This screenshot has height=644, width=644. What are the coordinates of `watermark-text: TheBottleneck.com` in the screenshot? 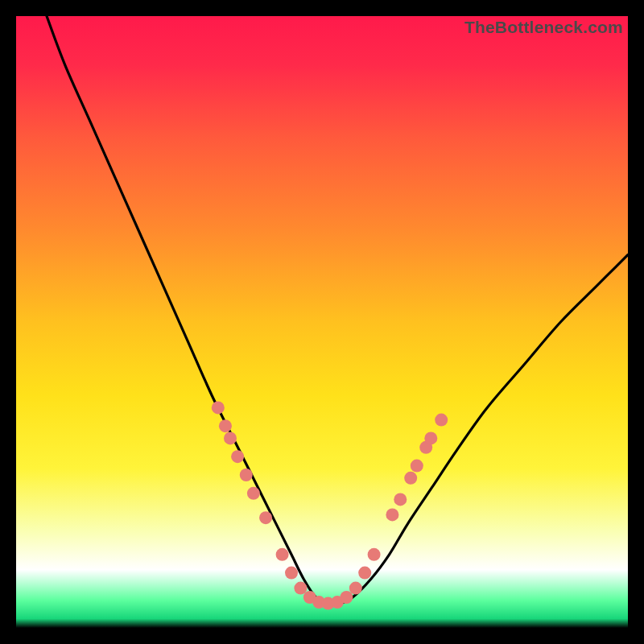 It's located at (544, 27).